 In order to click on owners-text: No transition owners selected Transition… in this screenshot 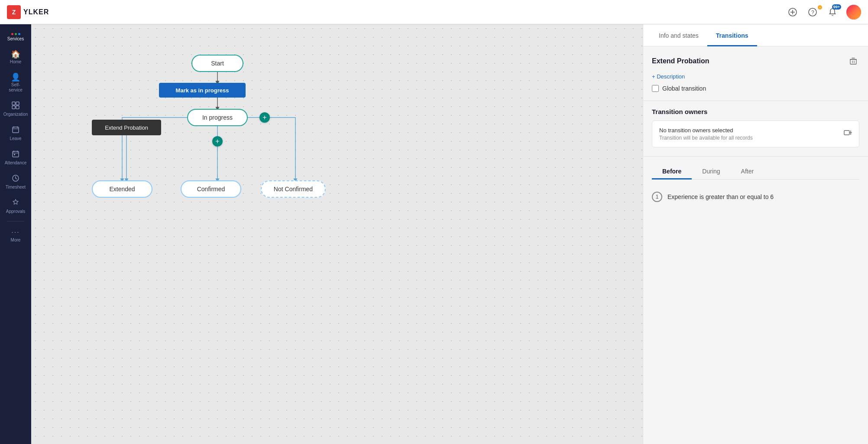, I will do `click(706, 134)`.